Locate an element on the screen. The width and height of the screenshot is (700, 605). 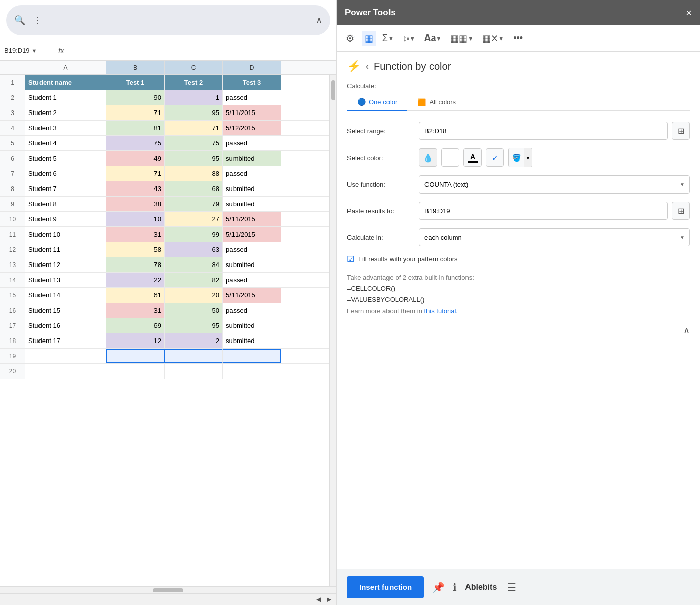
select-range-input is located at coordinates (543, 131).